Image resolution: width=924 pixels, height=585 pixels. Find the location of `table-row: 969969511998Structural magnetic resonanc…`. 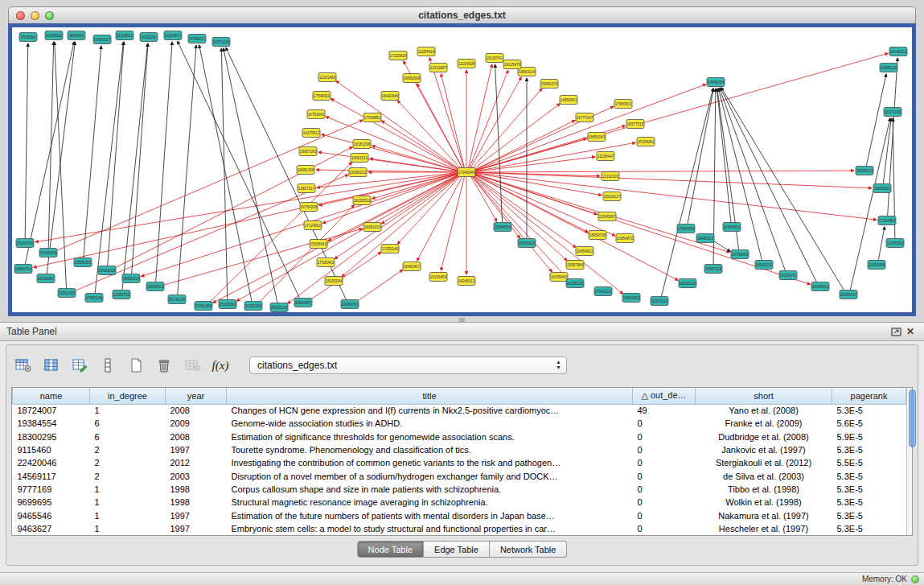

table-row: 969969511998Structural magnetic resonanc… is located at coordinates (460, 502).